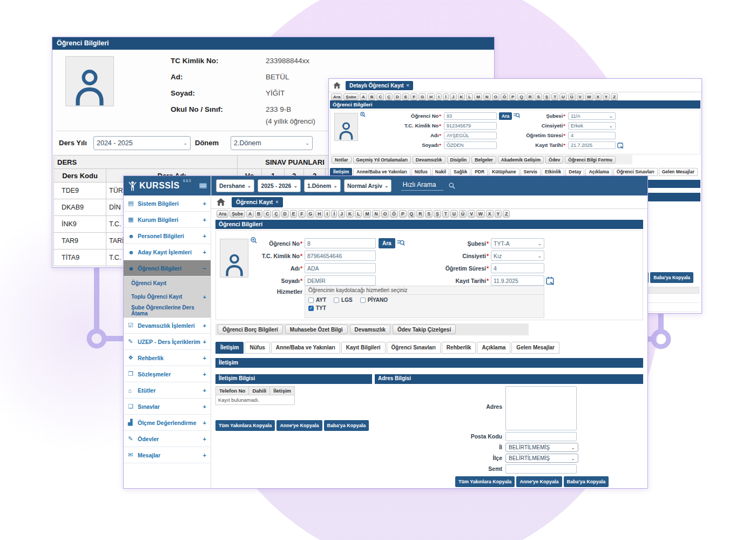  I want to click on sidebar-item: ✎ Ödevler +, so click(167, 439).